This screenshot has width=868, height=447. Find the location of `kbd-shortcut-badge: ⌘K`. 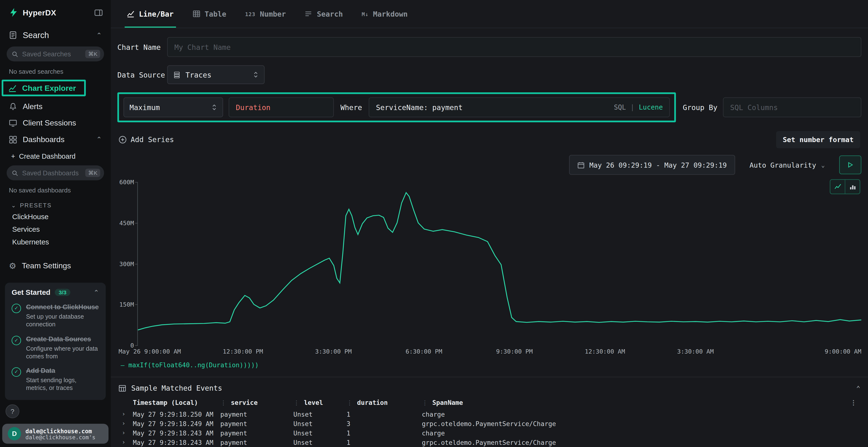

kbd-shortcut-badge: ⌘K is located at coordinates (93, 173).